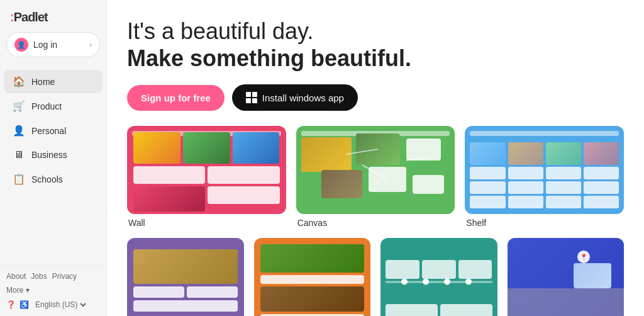 The height and width of the screenshot is (316, 644). Describe the element at coordinates (375, 98) in the screenshot. I see `cta-buttons: Sign up for free Install windows app` at that location.